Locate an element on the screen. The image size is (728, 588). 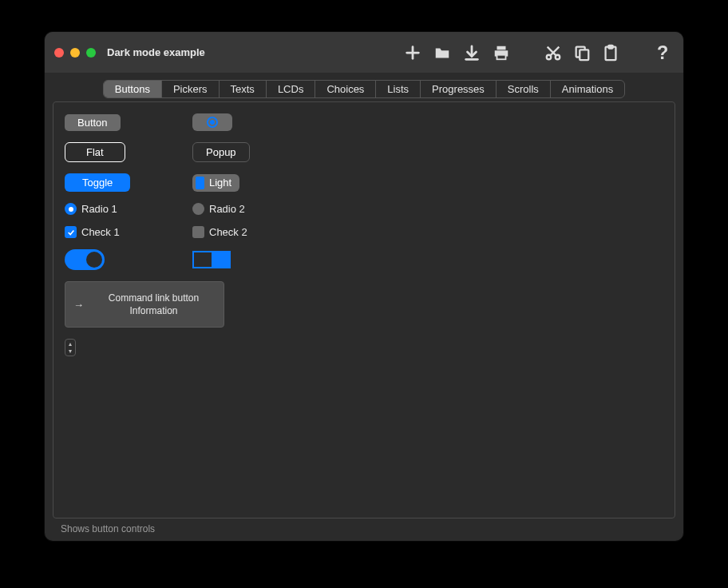
radio-style-button is located at coordinates (212, 122).